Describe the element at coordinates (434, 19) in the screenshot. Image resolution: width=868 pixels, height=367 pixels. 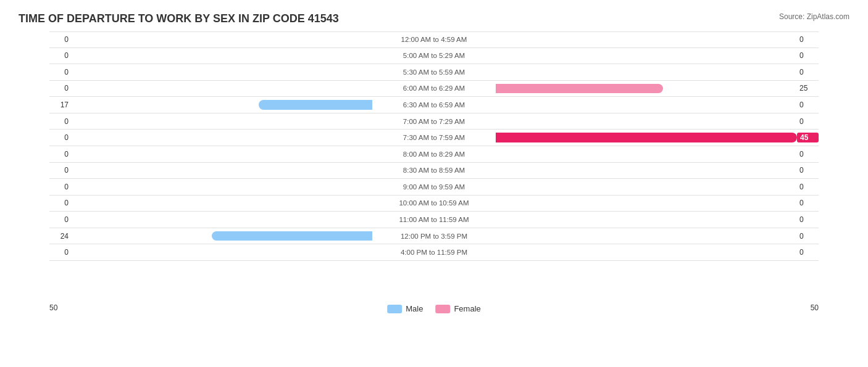
I see `chart-title: TIME OF DEPARTURE TO WORK BY SEX IN ZIP …` at that location.